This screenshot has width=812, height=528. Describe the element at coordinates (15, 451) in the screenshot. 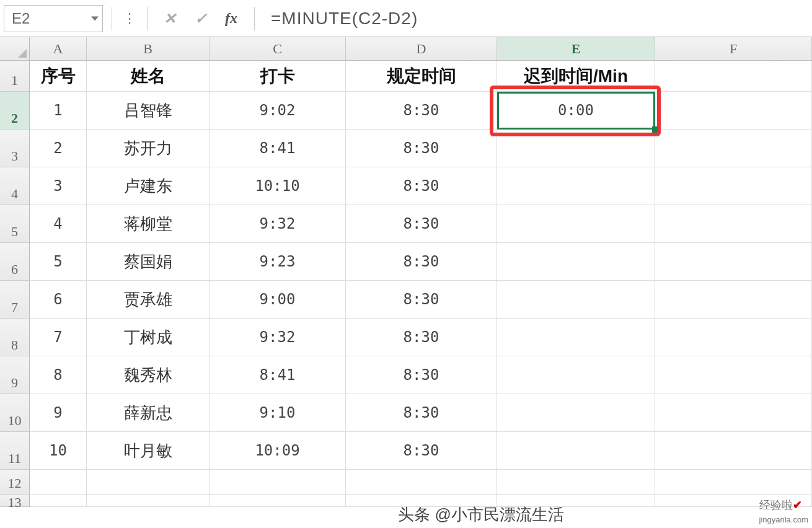

I see `row-header: 11` at that location.